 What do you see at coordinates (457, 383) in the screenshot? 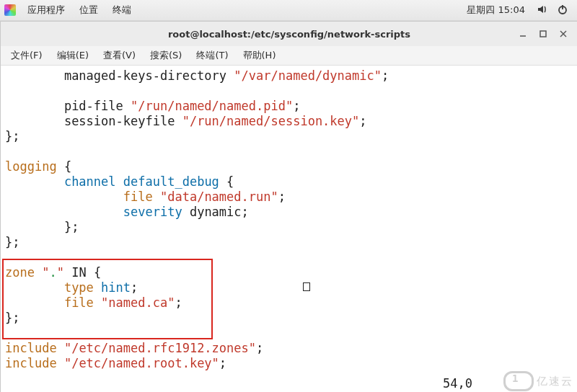
I see `editor-status-position: 54,0` at bounding box center [457, 383].